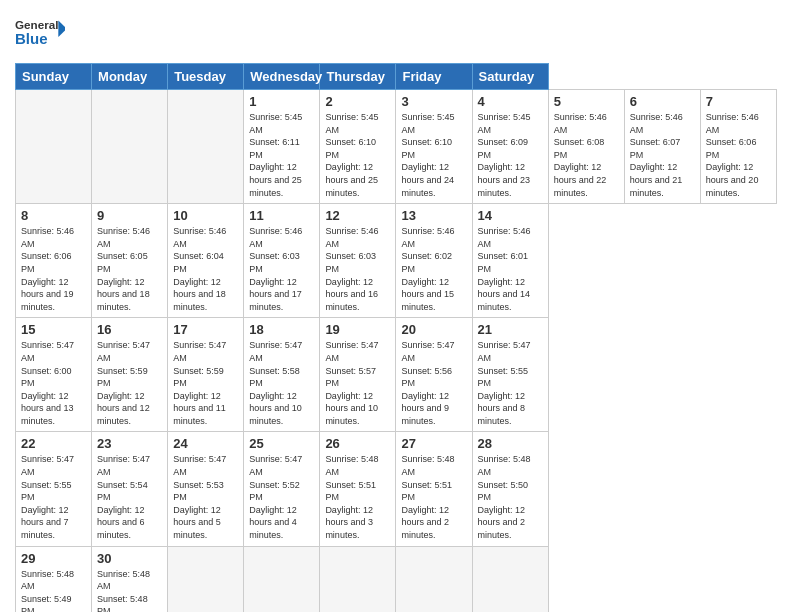 The height and width of the screenshot is (612, 792). What do you see at coordinates (358, 383) in the screenshot?
I see `day-info: Sunrise: 5:47 AM Sunset: 5:57 PM Dayligh…` at bounding box center [358, 383].